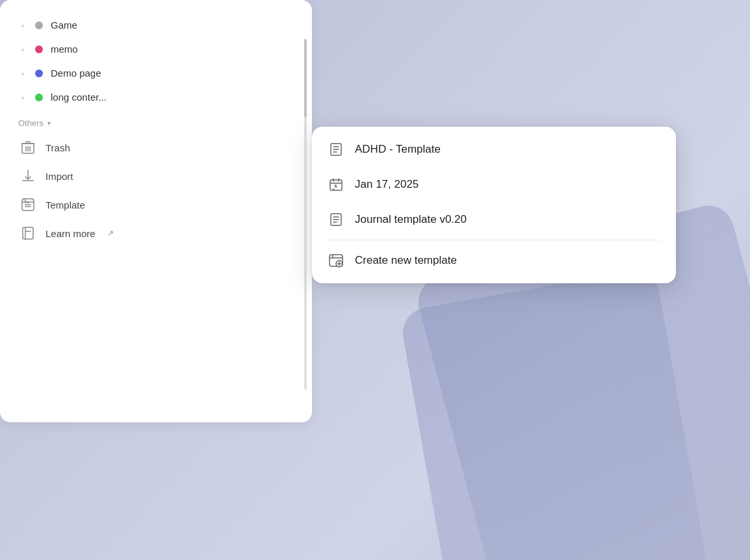  What do you see at coordinates (79, 97) in the screenshot?
I see `sidebar-item-label-long: long conter...` at bounding box center [79, 97].